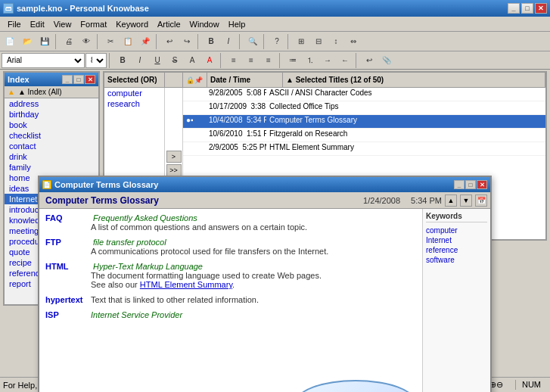 This screenshot has height=392, width=550. What do you see at coordinates (169, 24) in the screenshot?
I see `menu-article: Article` at bounding box center [169, 24].